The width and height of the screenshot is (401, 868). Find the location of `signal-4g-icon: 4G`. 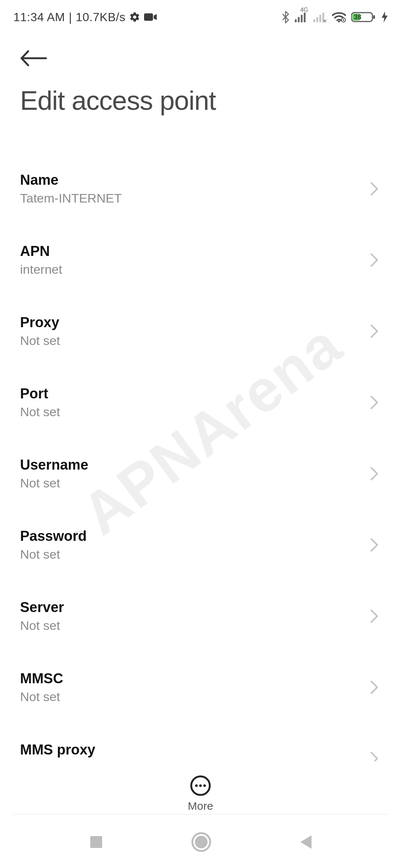

signal-4g-icon: 4G is located at coordinates (301, 17).